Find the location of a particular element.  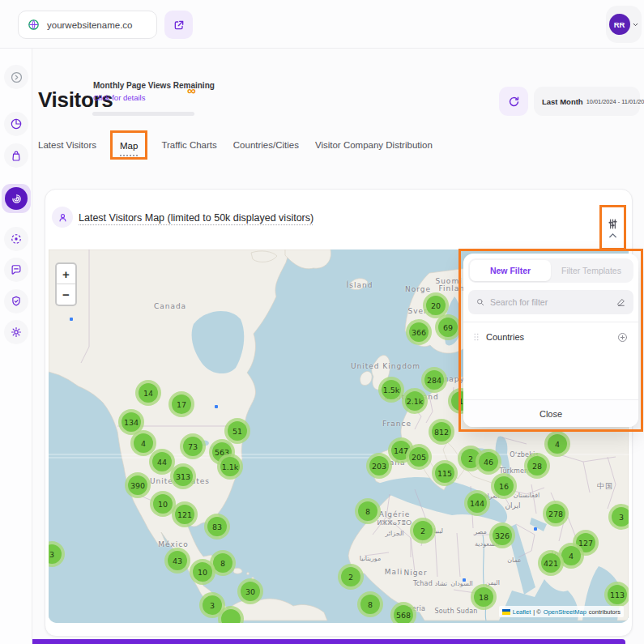

cluster-count: 8 is located at coordinates (223, 563).